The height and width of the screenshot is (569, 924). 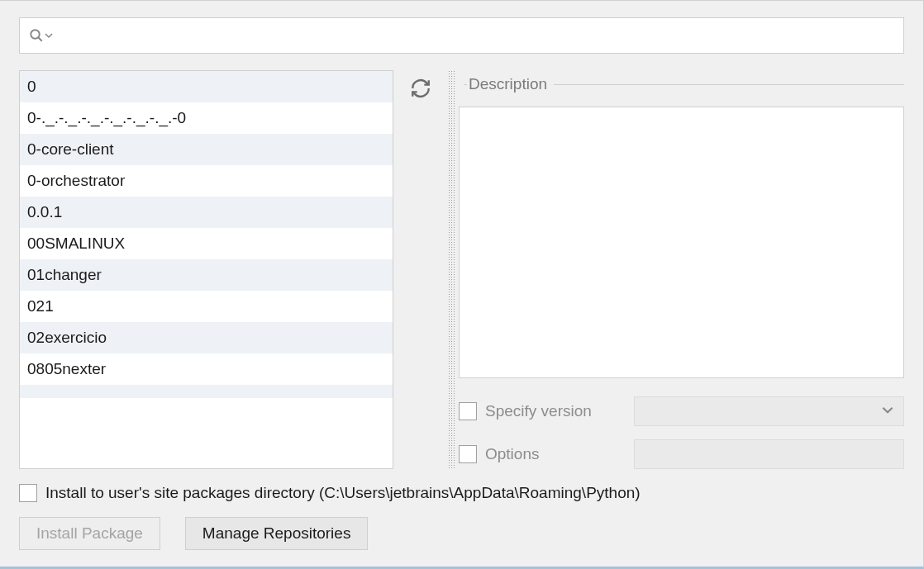 What do you see at coordinates (468, 454) in the screenshot?
I see `options-checkbox` at bounding box center [468, 454].